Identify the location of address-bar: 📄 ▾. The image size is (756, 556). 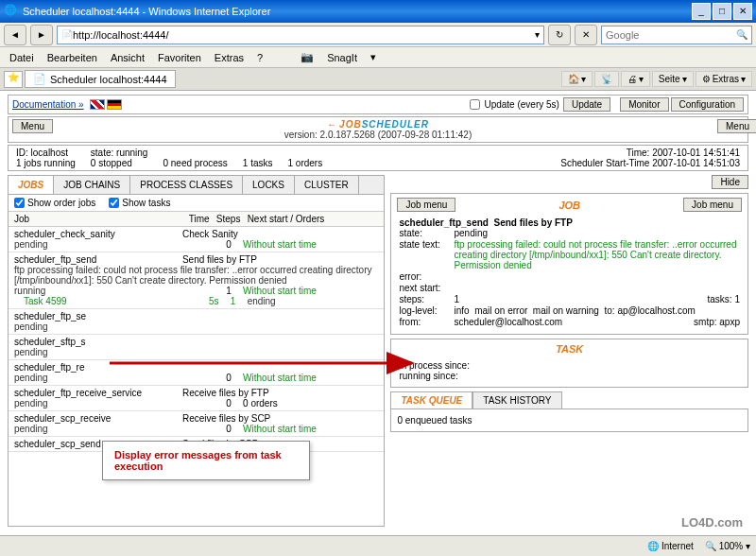
(301, 35).